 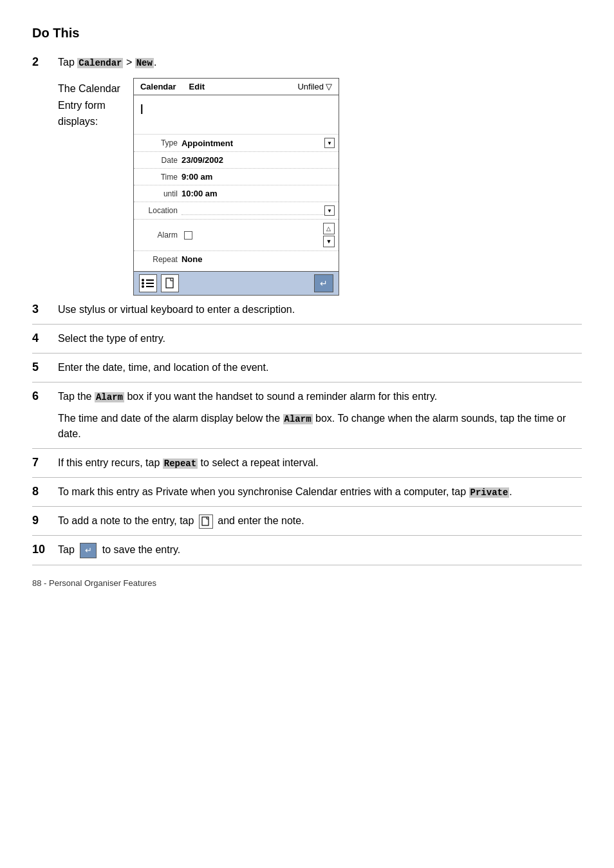 What do you see at coordinates (307, 522) in the screenshot?
I see `step-9-row: 9 To add a note to the entry, tap and en…` at bounding box center [307, 522].